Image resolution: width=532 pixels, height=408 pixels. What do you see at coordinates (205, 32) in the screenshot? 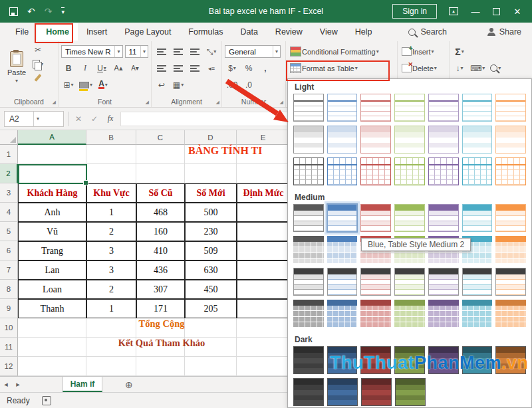
I see `tab-formulas: Formulas` at bounding box center [205, 32].